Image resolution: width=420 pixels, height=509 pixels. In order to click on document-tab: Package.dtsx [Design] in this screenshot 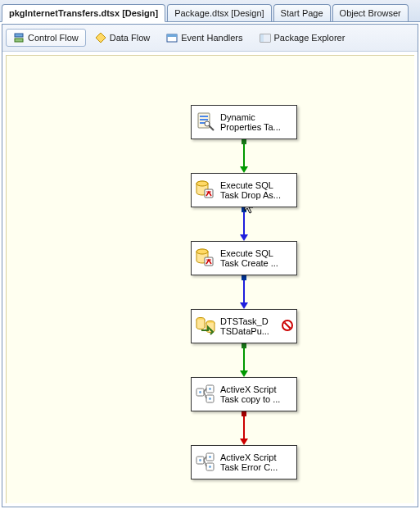, I will do `click(219, 13)`.